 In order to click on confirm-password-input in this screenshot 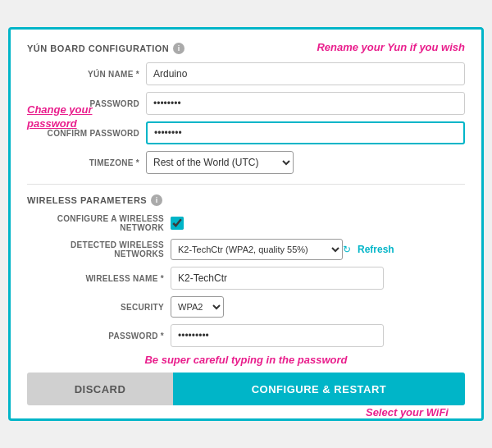, I will do `click(305, 133)`.